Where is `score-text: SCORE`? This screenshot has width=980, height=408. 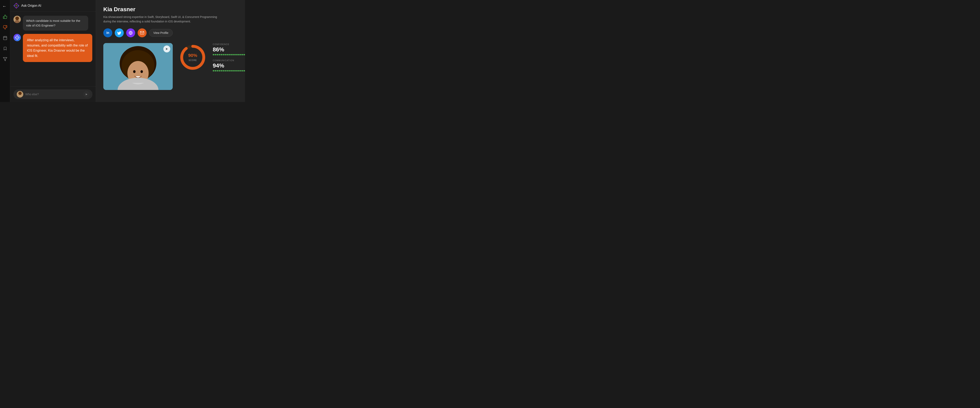 score-text: SCORE is located at coordinates (193, 60).